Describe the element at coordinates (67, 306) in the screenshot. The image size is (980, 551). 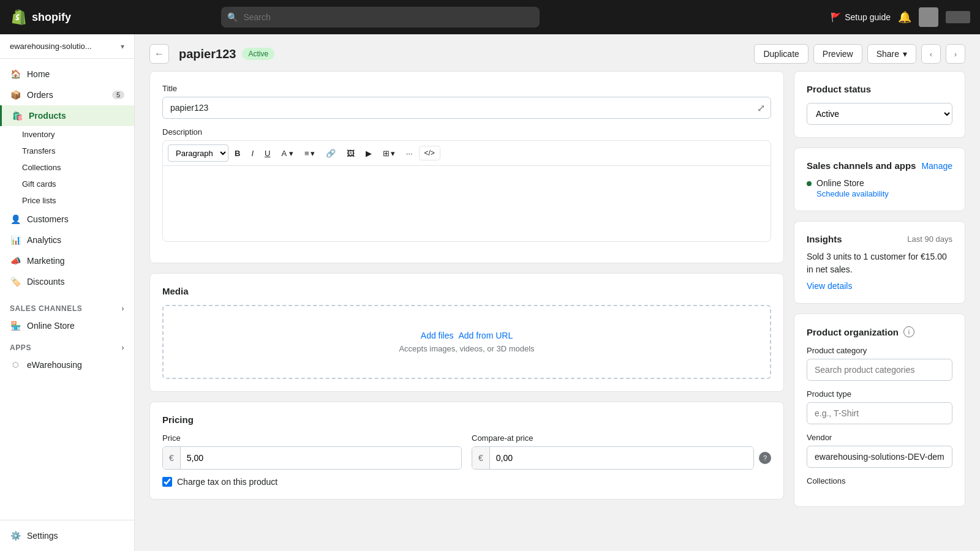
I see `sales-channels-section: Sales channels ›` at that location.